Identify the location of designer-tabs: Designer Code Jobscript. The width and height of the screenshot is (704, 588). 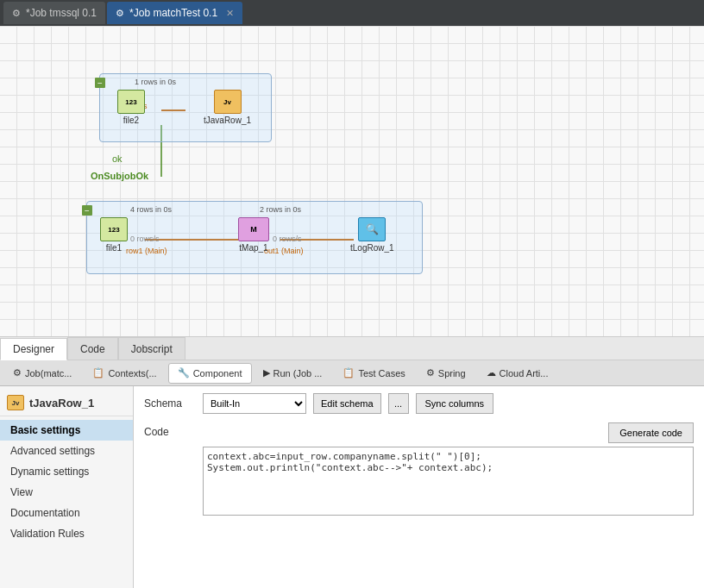
(352, 348).